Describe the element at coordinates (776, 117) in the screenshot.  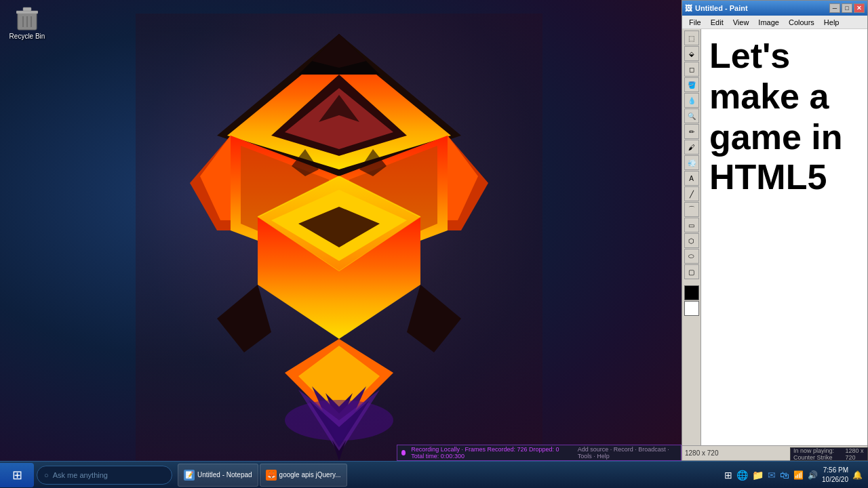
I see `paint-text: Let'smake agame inHTML5` at that location.